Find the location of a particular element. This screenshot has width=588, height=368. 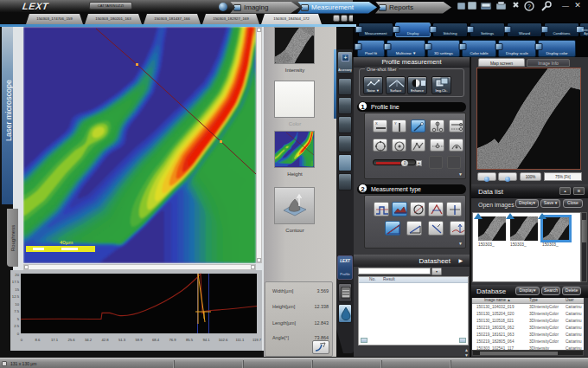

svg-text: 10 is located at coordinates (17, 305).